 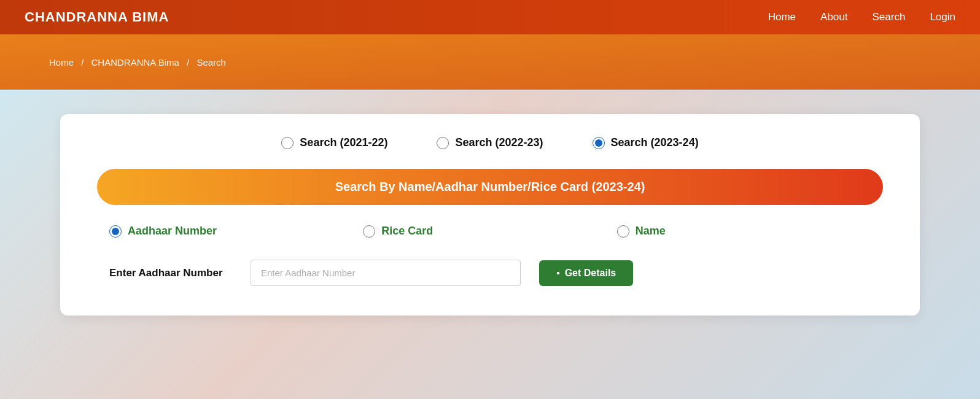 What do you see at coordinates (782, 17) in the screenshot?
I see `nav-home-link: Home` at bounding box center [782, 17].